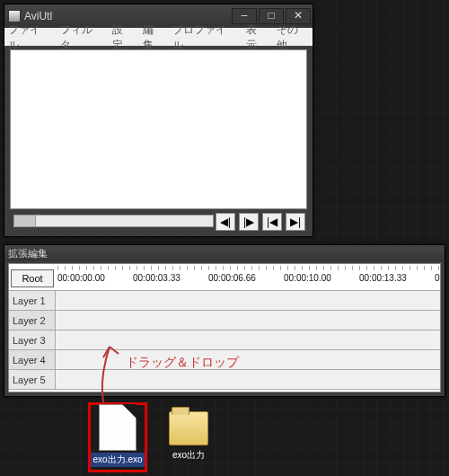 The width and height of the screenshot is (449, 476). I want to click on folder-label: exo出力, so click(189, 455).